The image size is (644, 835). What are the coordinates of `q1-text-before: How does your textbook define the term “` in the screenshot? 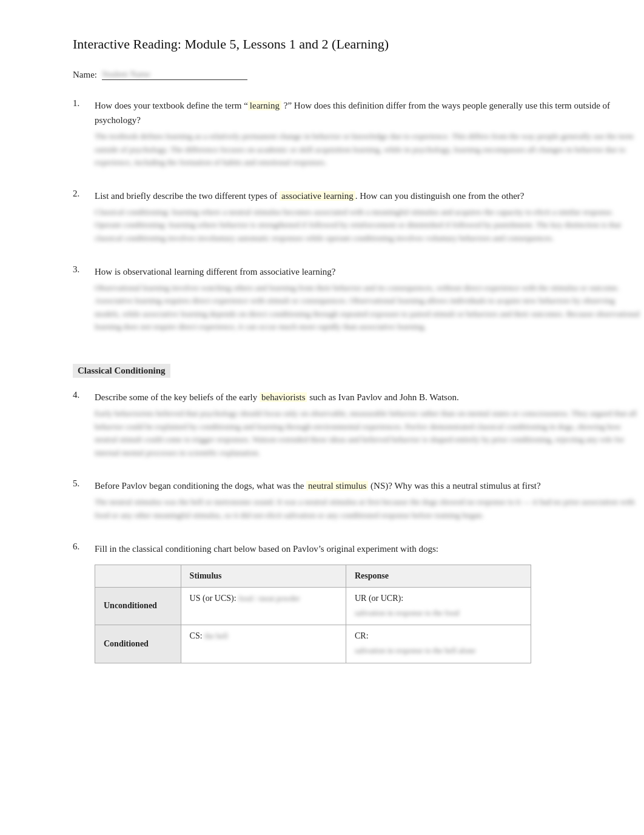 It's located at (171, 106).